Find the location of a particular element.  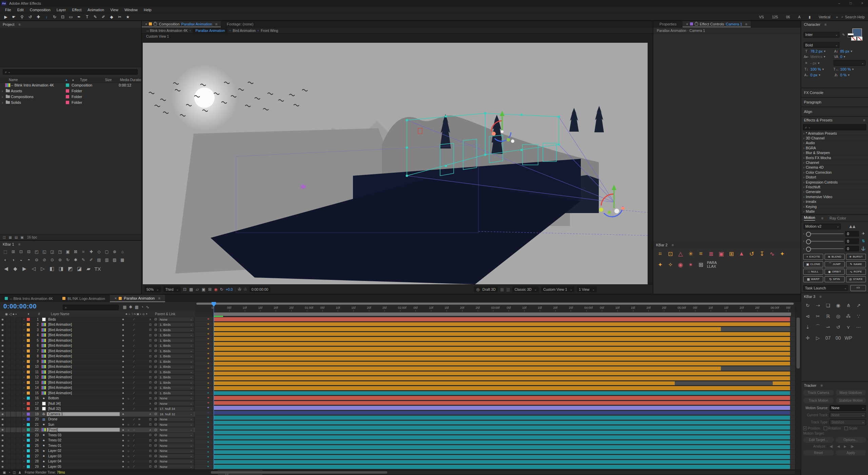

layer-row: ◉›21★Sun♣☼∕fx⊡@None⌄ is located at coordinates (98, 425).